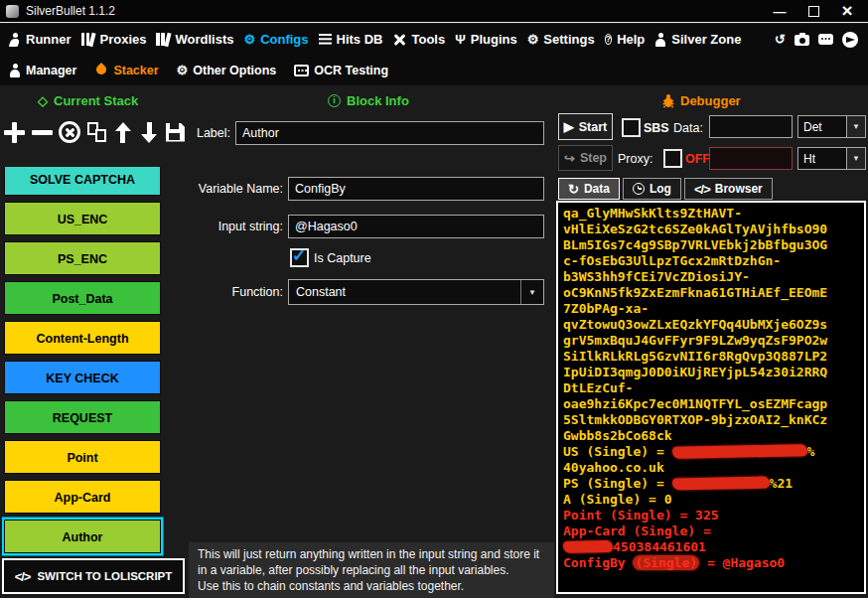 Image resolution: width=868 pixels, height=598 pixels. Describe the element at coordinates (695, 372) in the screenshot. I see `log-text: IpUiDI3qmgJ0D0iKUjREYjpL54z30i2RRQ` at that location.